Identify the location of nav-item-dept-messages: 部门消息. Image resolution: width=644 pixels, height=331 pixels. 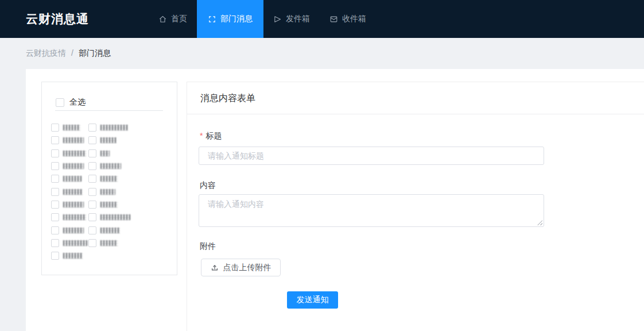
(230, 19).